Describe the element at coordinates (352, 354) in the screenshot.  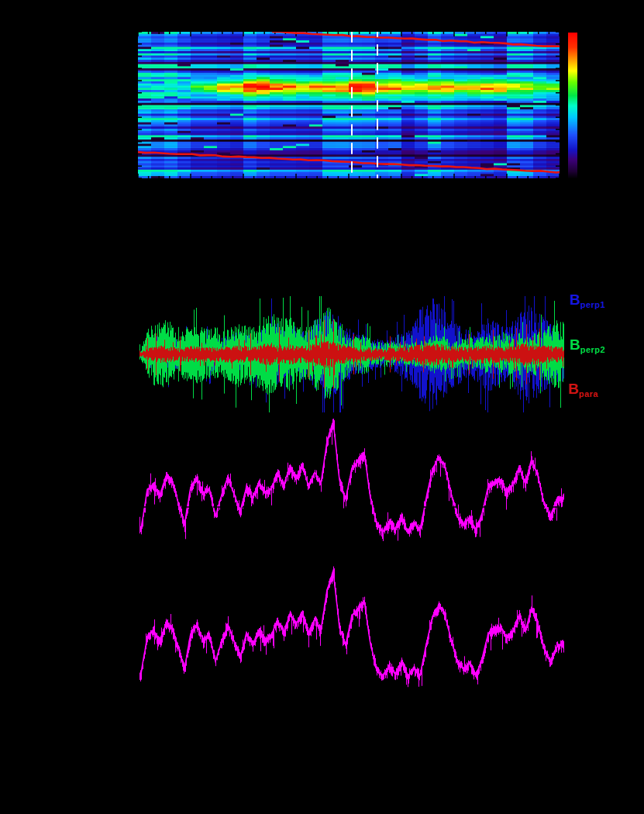
I see `waveform-panel` at that location.